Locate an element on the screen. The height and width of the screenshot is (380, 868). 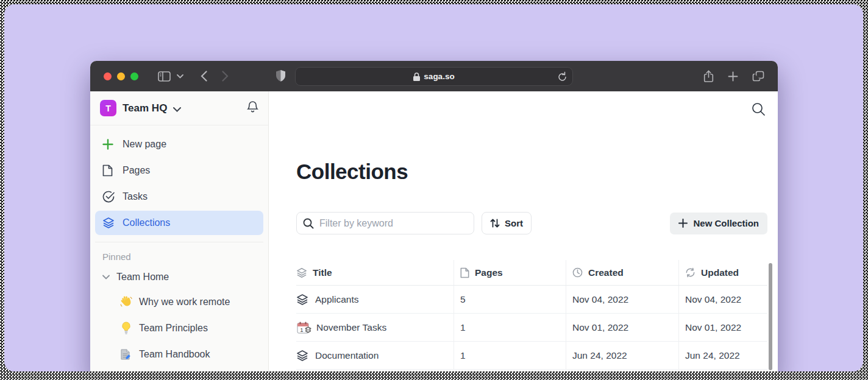
new-tab-icon is located at coordinates (733, 77).